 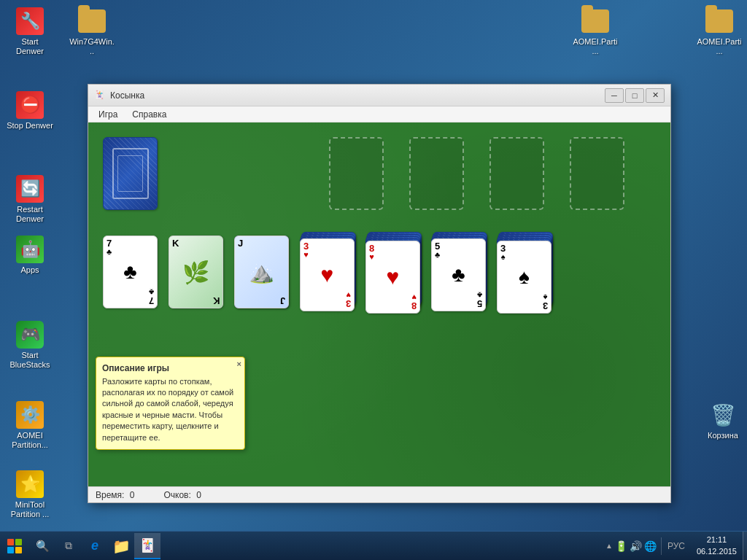 What do you see at coordinates (182, 495) in the screenshot?
I see `score-section: Очков: 0` at bounding box center [182, 495].